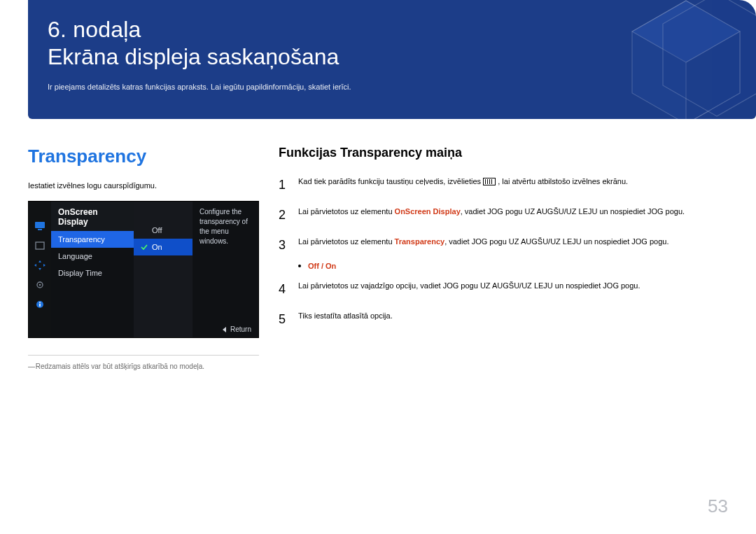  Describe the element at coordinates (225, 269) in the screenshot. I see `osd-description: Configure the transparency of the menu w…` at that location.